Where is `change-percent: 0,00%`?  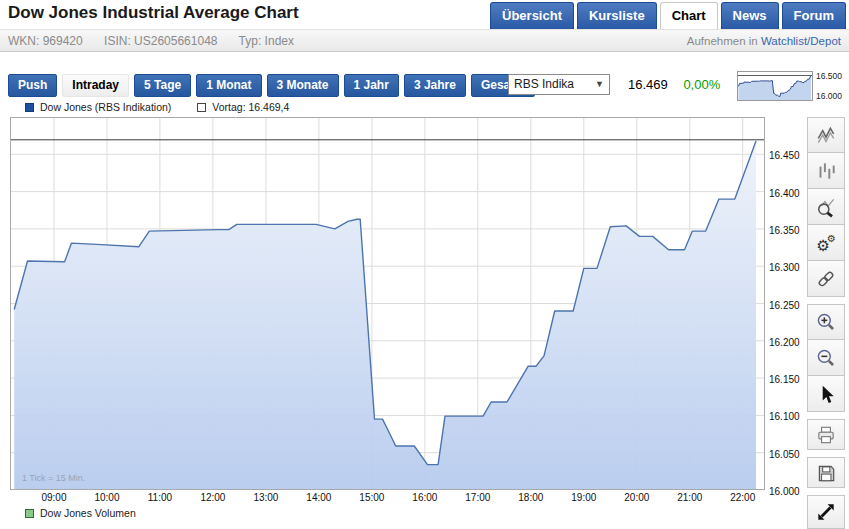 change-percent: 0,00% is located at coordinates (702, 84).